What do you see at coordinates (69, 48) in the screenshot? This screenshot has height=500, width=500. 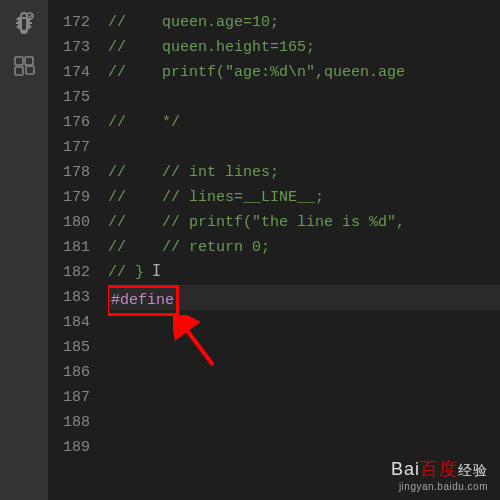 I see `line-number: 173` at bounding box center [69, 48].